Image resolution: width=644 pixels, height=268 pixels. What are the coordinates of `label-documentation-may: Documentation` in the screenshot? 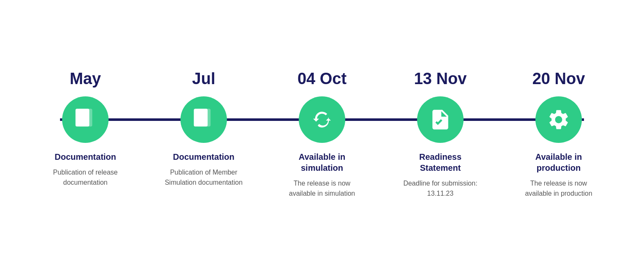 It's located at (85, 157).